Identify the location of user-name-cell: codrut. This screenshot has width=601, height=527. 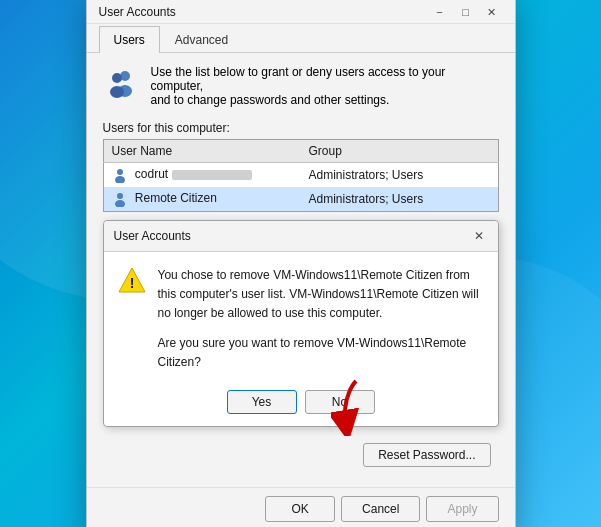
(202, 176).